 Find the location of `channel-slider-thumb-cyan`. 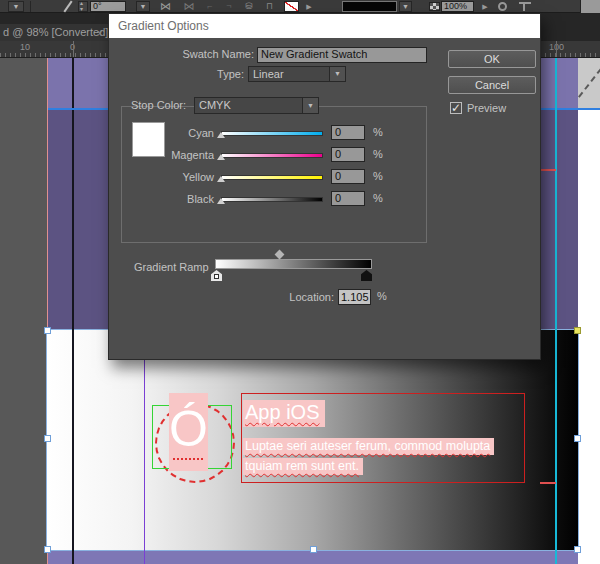

channel-slider-thumb-cyan is located at coordinates (221, 135).